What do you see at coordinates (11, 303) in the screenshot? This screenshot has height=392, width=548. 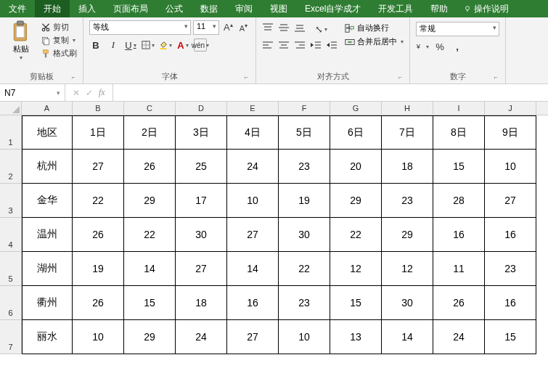 I see `row-header: 6` at bounding box center [11, 303].